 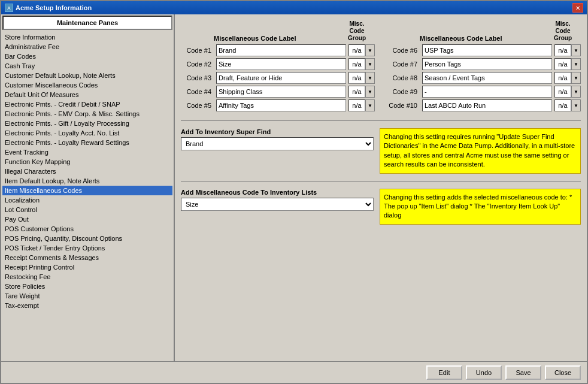 I want to click on right-header-misc: Misc. Code Group, so click(x=563, y=31).